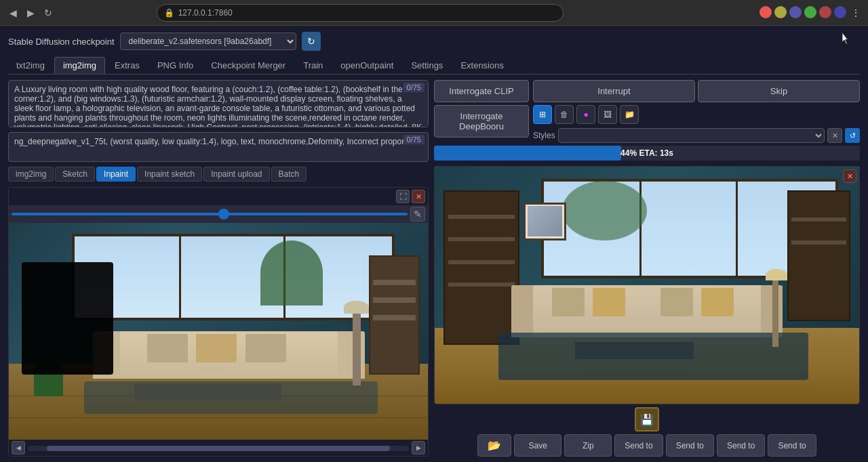 The width and height of the screenshot is (868, 462). What do you see at coordinates (292, 273) in the screenshot?
I see `exterior-tree` at bounding box center [292, 273].